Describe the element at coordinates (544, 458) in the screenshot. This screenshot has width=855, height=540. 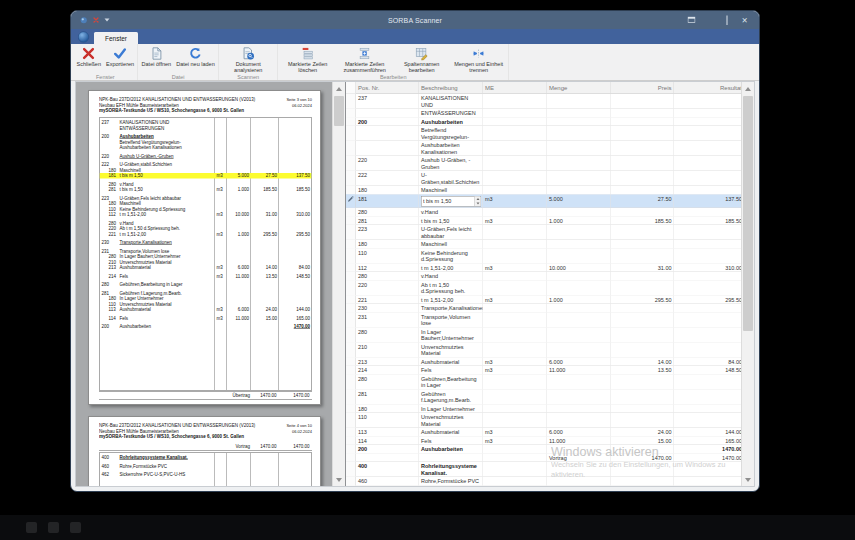
I see `table-row: Vortrag1470.001470.00` at that location.